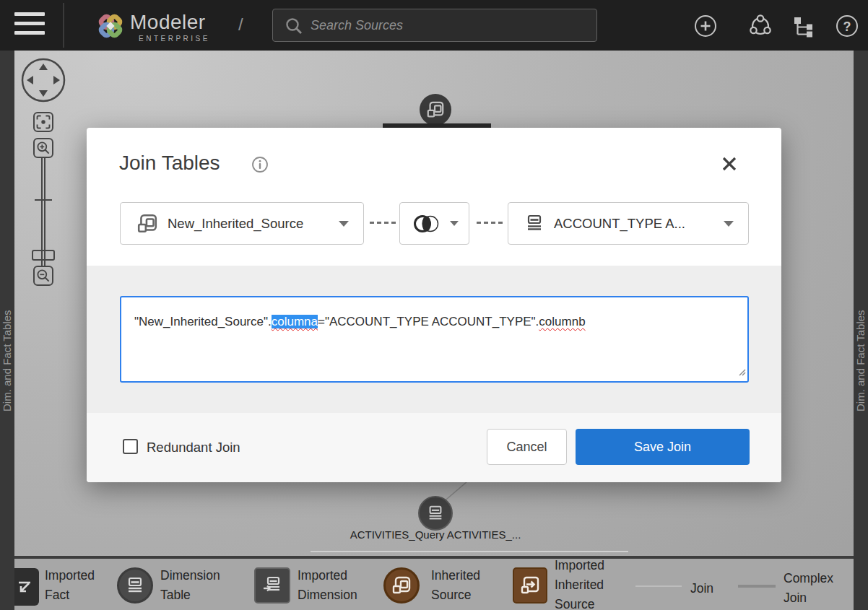  What do you see at coordinates (757, 586) in the screenshot?
I see `complex-join-line-icon` at bounding box center [757, 586].